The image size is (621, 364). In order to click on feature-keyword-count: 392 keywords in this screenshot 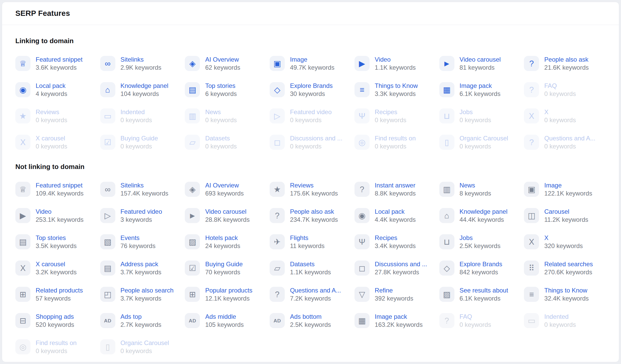, I will do `click(394, 298)`.